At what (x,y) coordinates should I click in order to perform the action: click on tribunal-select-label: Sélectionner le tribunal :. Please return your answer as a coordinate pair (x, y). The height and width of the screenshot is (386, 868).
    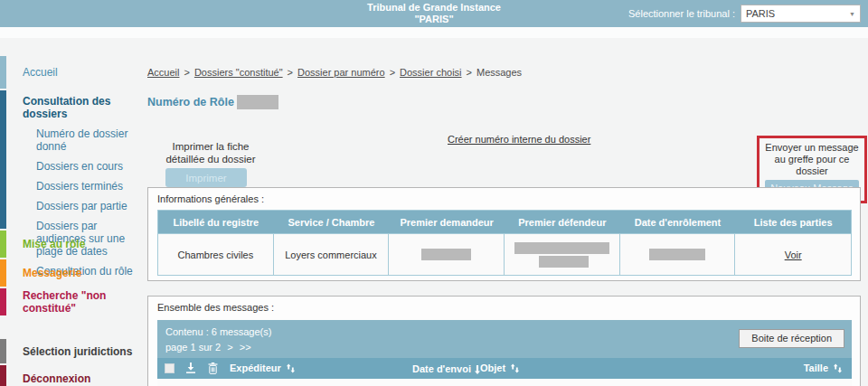
    Looking at the image, I should click on (682, 14).